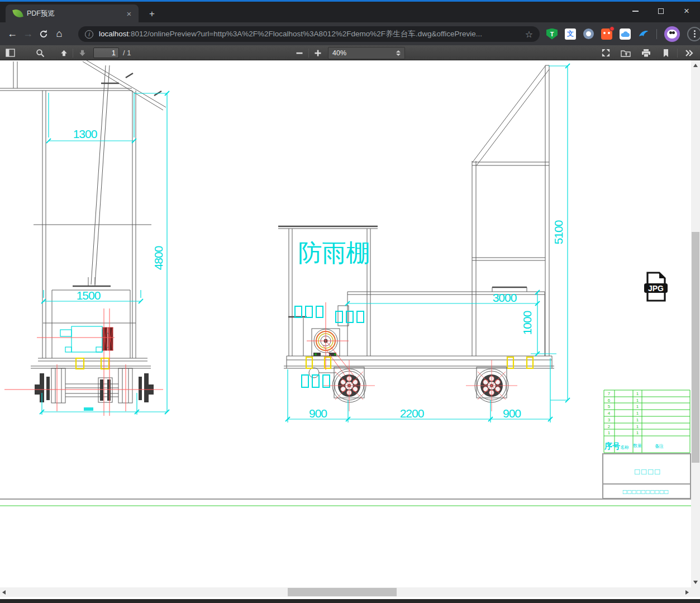 Image resolution: width=700 pixels, height=603 pixels. I want to click on row-no: 3, so click(609, 420).